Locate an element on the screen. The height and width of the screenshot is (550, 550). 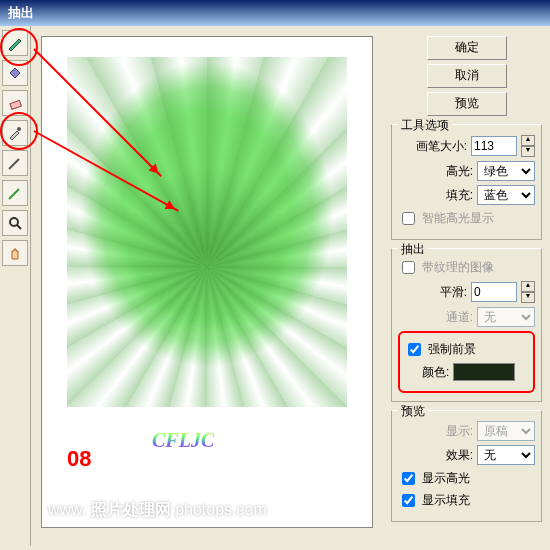
show-hl-check is located at coordinates (408, 478).